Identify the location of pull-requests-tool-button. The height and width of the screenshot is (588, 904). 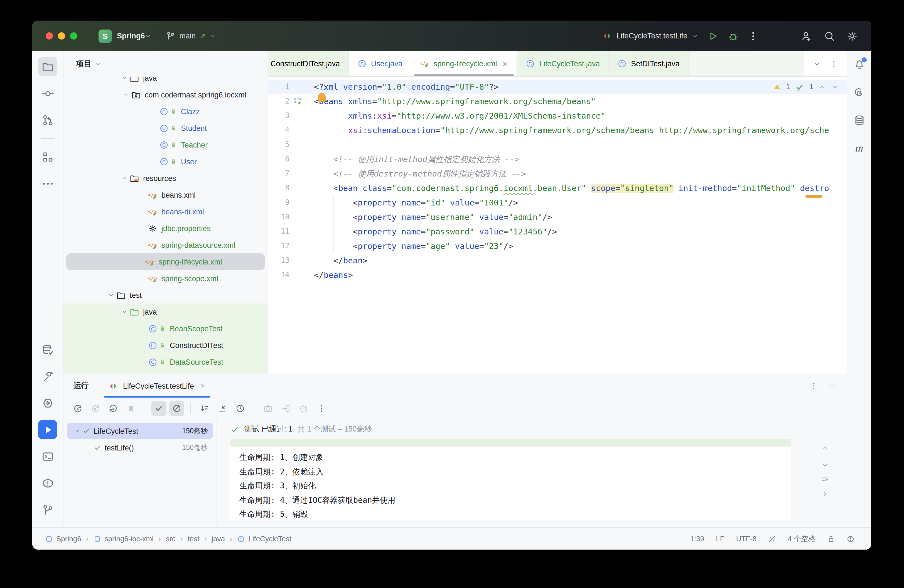
(48, 120).